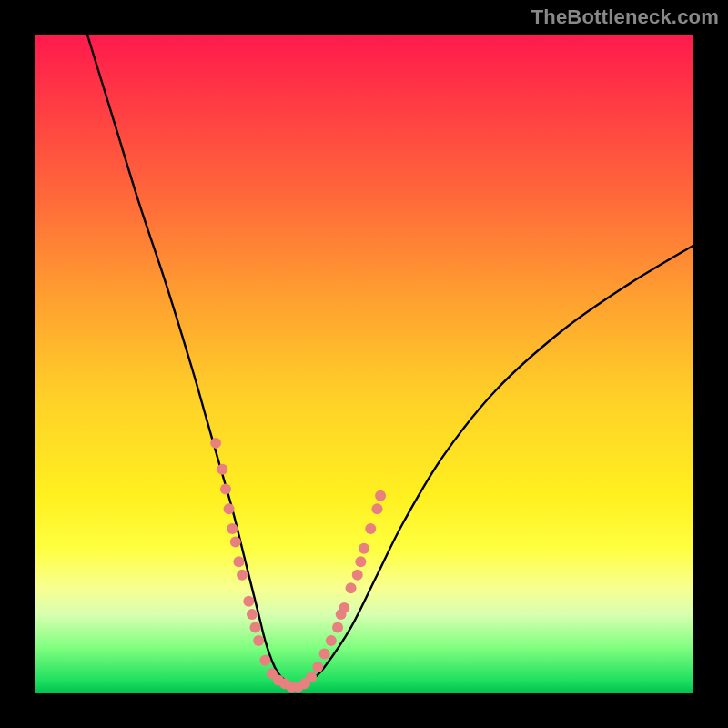 Image resolution: width=728 pixels, height=728 pixels. I want to click on watermark-text: TheBottleneck.com, so click(625, 17).